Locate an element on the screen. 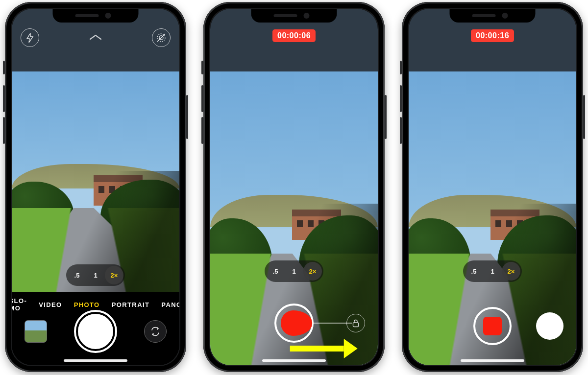  mode-portrait: PORTRAIT is located at coordinates (131, 305).